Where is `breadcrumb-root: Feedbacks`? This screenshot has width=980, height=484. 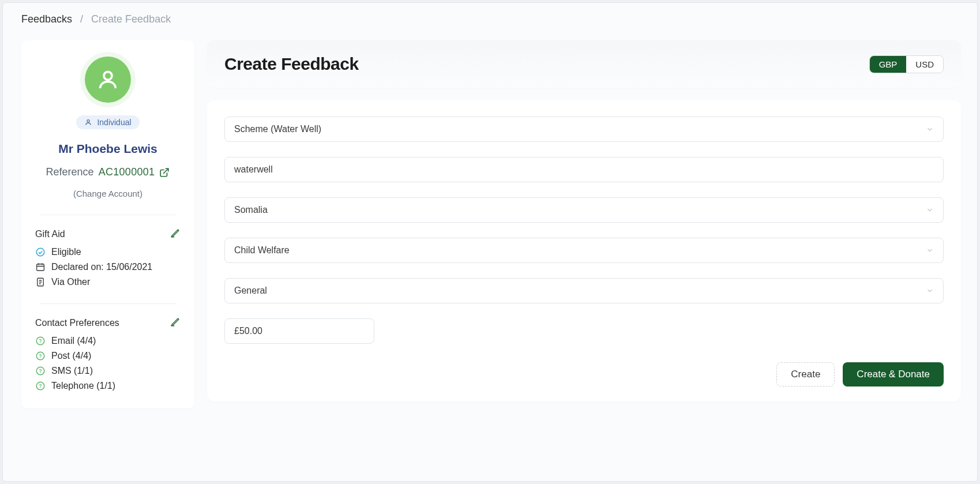 breadcrumb-root: Feedbacks is located at coordinates (47, 20).